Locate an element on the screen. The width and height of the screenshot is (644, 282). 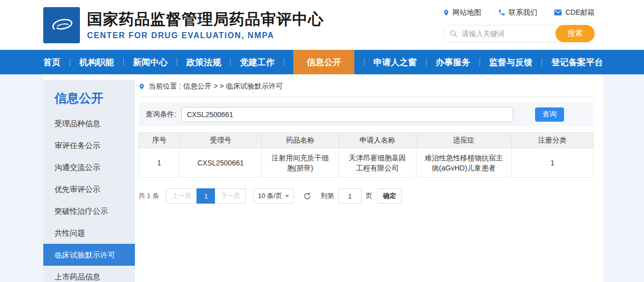
main-nav: 首页 机构职能 新闻中心 政策法规 党建工作 信息公开 申请人之窗 办事服务 监… is located at coordinates (322, 62).